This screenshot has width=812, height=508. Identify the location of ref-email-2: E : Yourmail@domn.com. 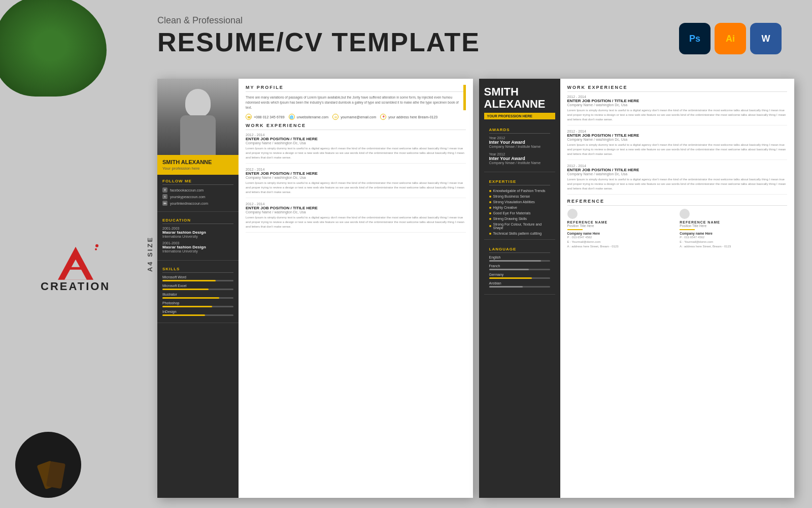
(733, 242).